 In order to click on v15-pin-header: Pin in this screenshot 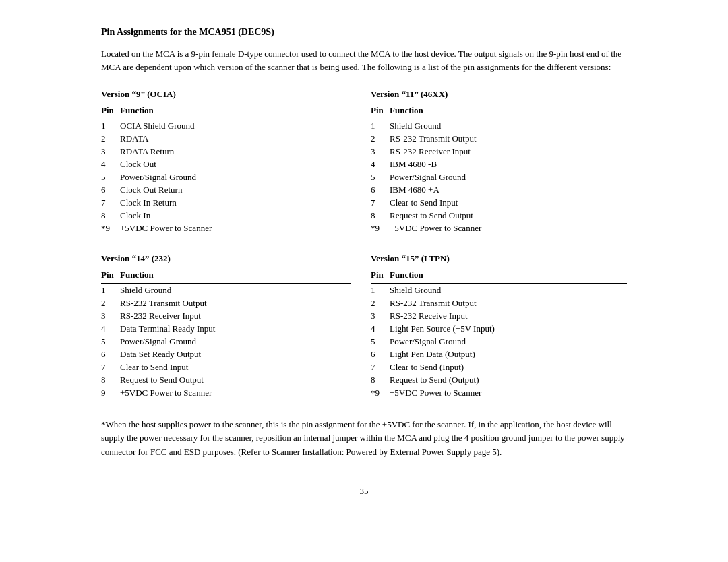, I will do `click(380, 276)`.